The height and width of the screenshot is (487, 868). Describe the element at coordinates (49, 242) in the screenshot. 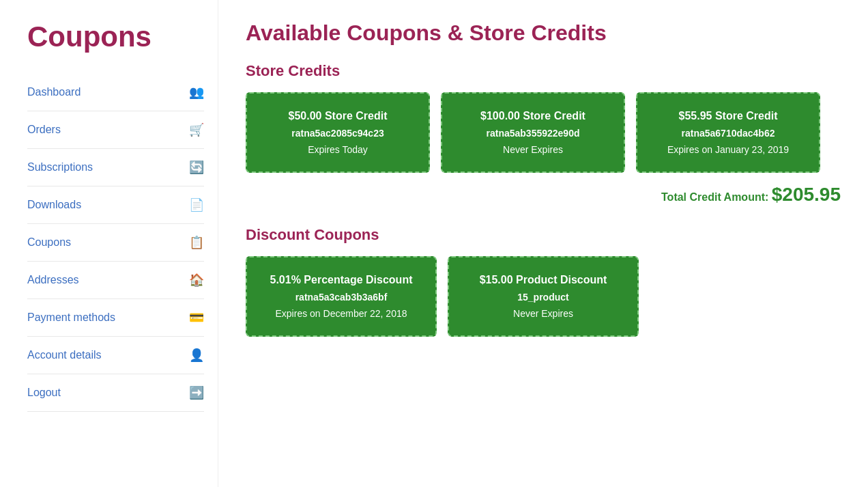

I see `sidebar-label-coupons: Coupons` at that location.